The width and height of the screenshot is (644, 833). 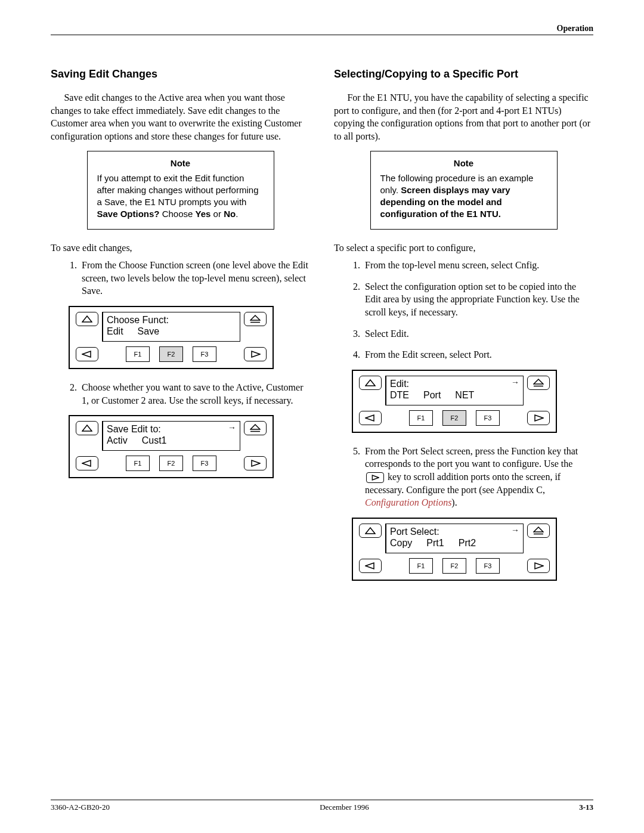 What do you see at coordinates (478, 355) in the screenshot?
I see `right-step-4: From the Edit screen, select Port.` at bounding box center [478, 355].